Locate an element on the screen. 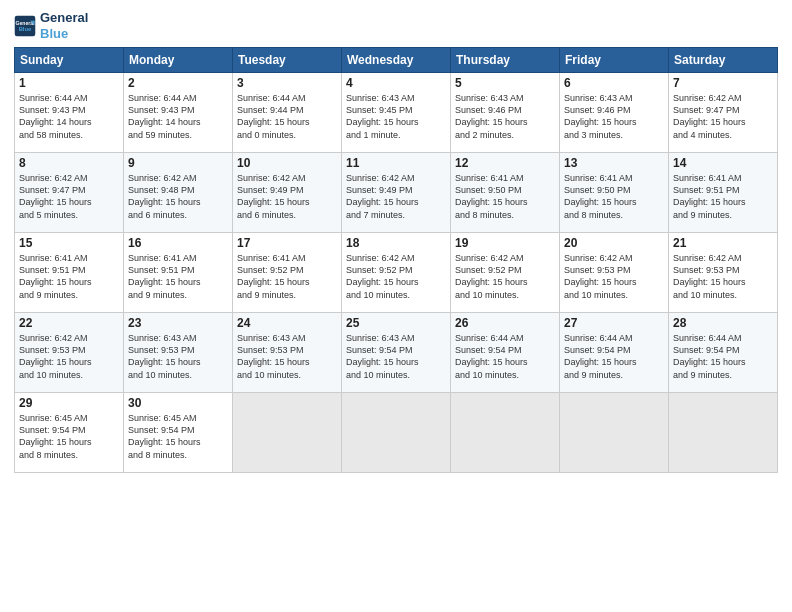  calendar-cell: 25Sunrise: 6:43 AMSunset: 9:54 PMDayligh… is located at coordinates (396, 353).